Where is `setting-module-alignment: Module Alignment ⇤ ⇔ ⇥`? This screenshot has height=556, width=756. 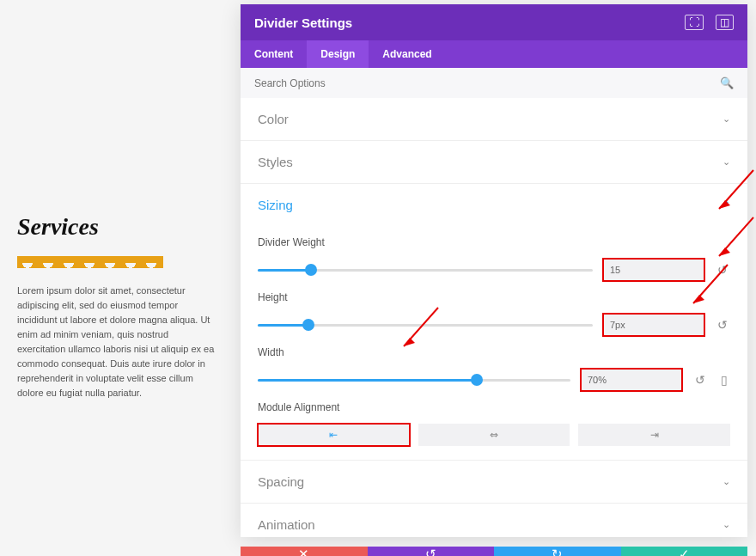
setting-module-alignment: Module Alignment ⇤ ⇔ ⇥ is located at coordinates (494, 419).